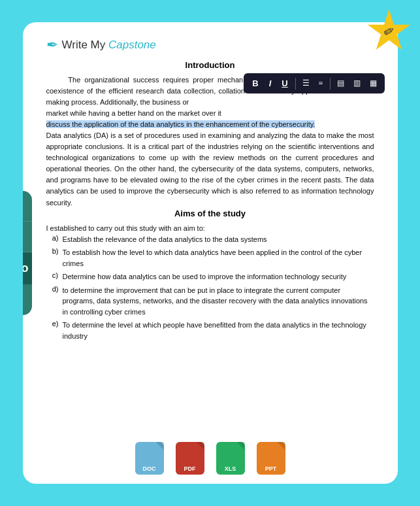 This screenshot has height=506, width=420. I want to click on logo-icon: ✒, so click(52, 45).